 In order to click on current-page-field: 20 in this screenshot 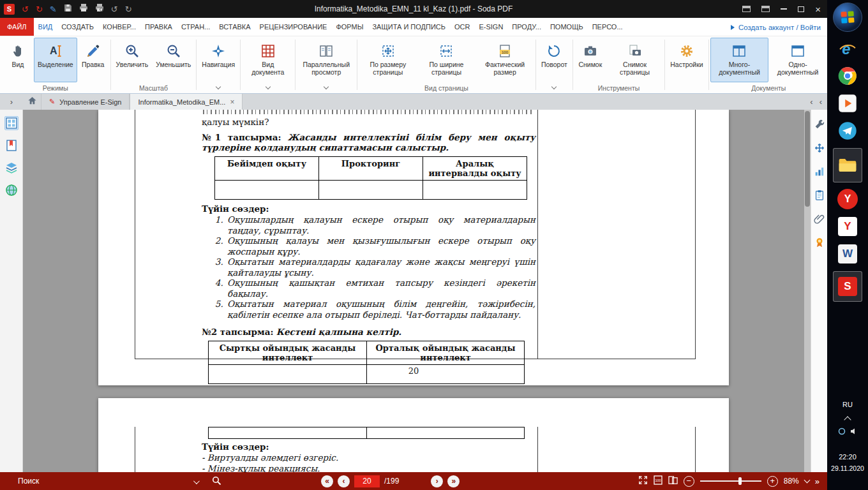, I will do `click(367, 481)`.